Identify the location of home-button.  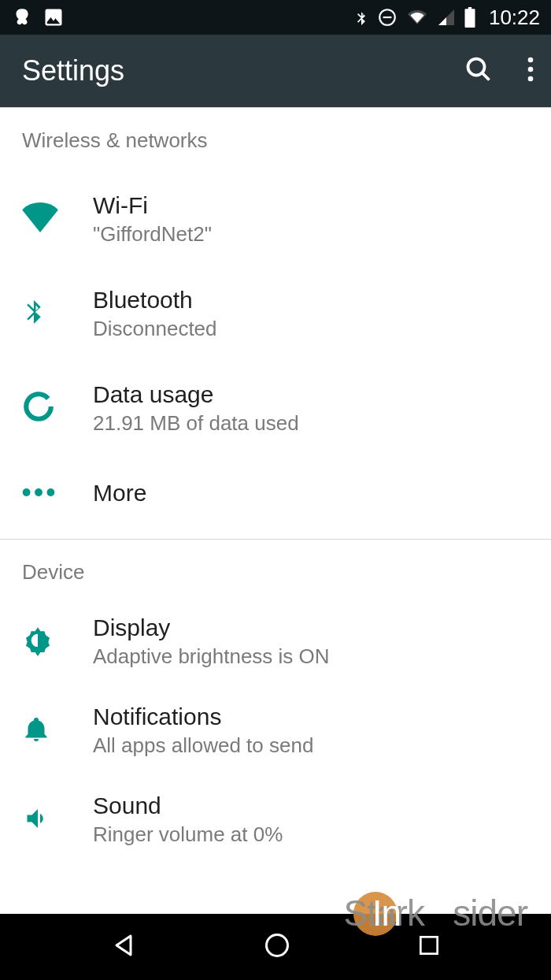
(277, 947).